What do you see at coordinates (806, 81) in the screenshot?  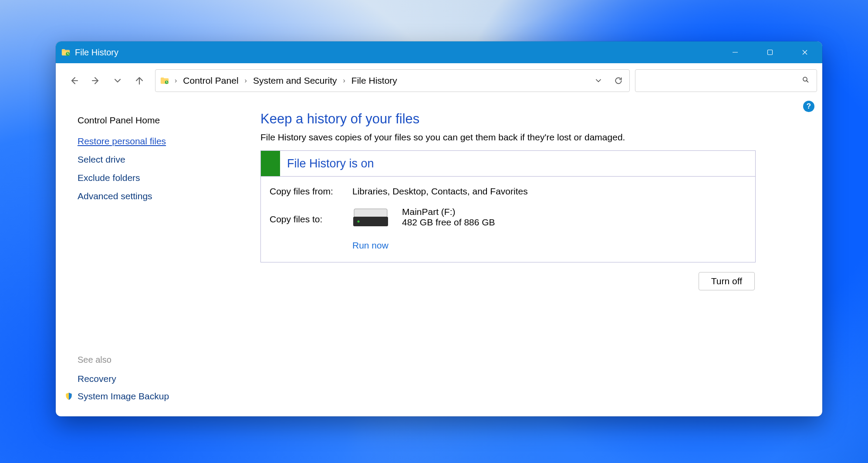 I see `search-icon` at bounding box center [806, 81].